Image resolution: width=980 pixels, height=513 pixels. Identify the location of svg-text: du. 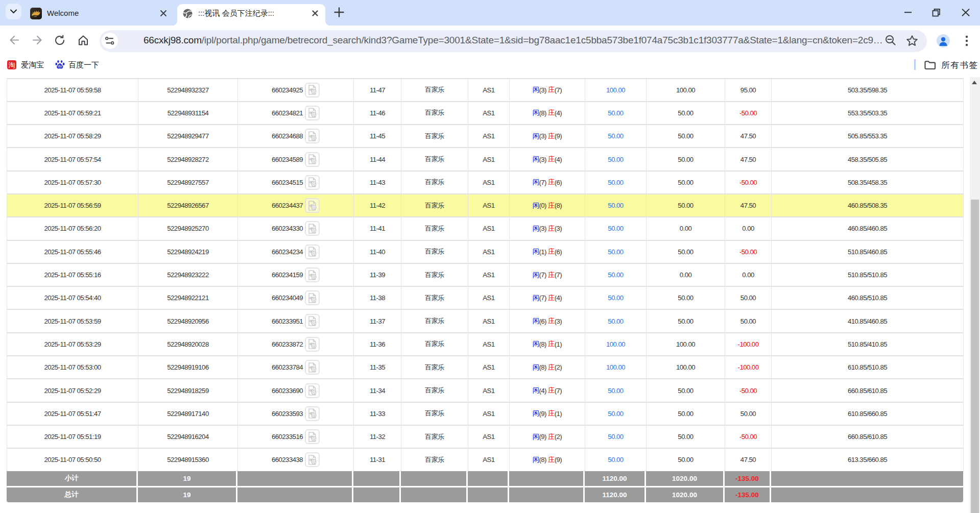
(60, 66).